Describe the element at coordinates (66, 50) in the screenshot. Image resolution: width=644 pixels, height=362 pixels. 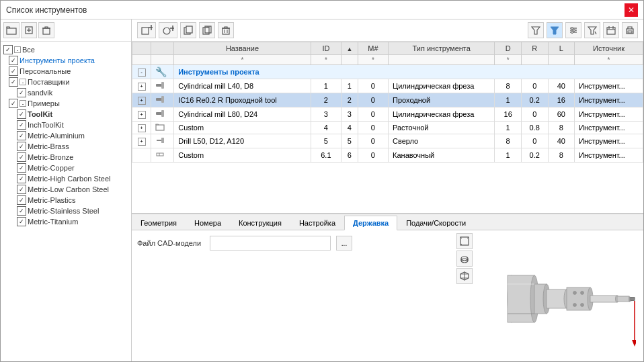
I see `tree-item-all: - Все` at that location.